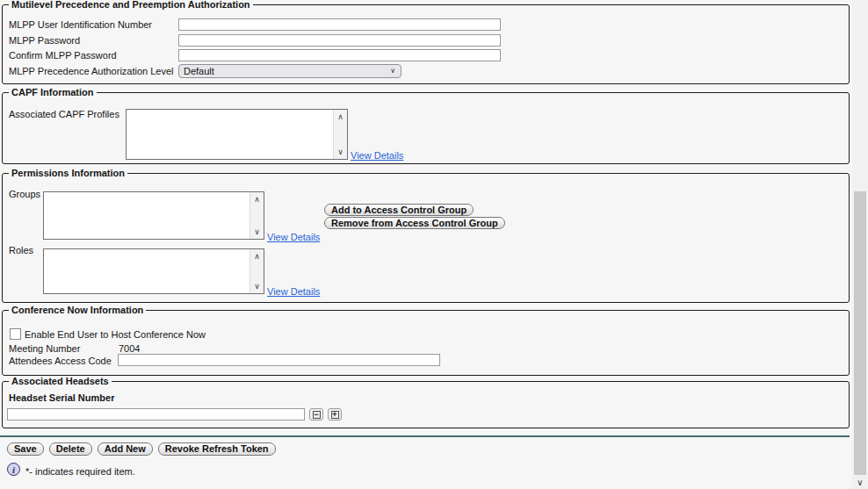 The image size is (868, 489). What do you see at coordinates (293, 291) in the screenshot?
I see `roles-view-details-link: View Details` at bounding box center [293, 291].